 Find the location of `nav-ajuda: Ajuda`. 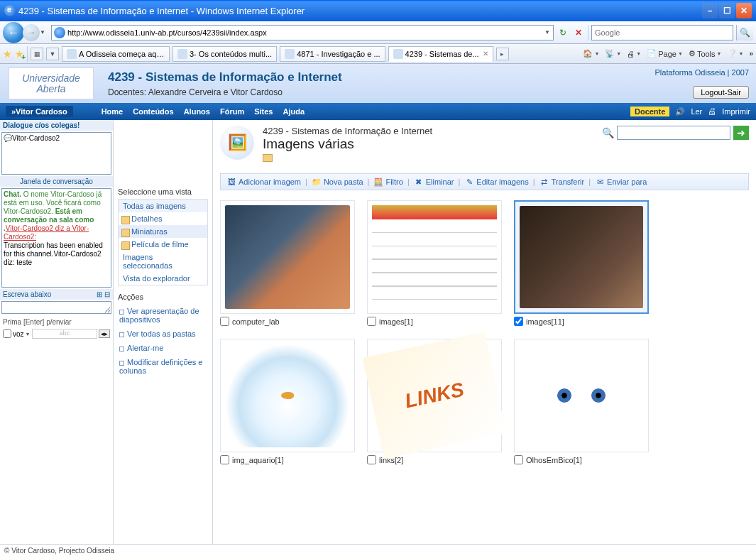

nav-ajuda: Ajuda is located at coordinates (294, 111).